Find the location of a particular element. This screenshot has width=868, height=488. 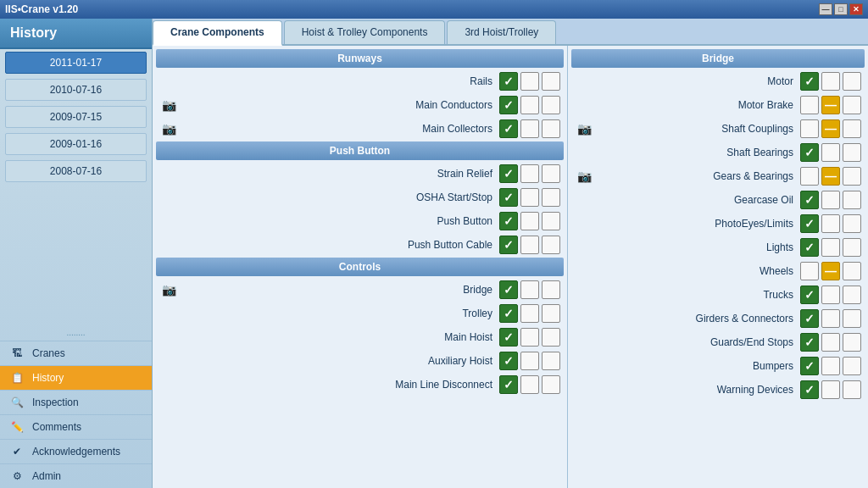

osha-start-stop-cb3 is located at coordinates (551, 197).